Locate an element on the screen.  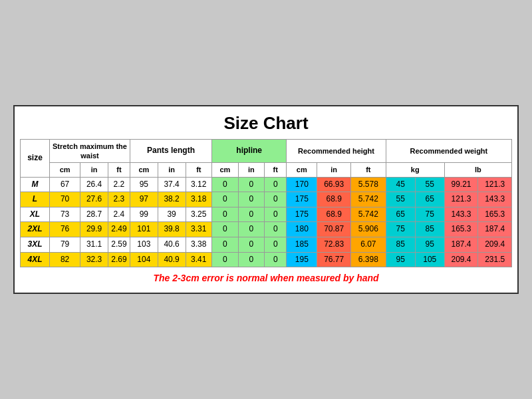
table-cell: 165.3 is located at coordinates (495, 214).